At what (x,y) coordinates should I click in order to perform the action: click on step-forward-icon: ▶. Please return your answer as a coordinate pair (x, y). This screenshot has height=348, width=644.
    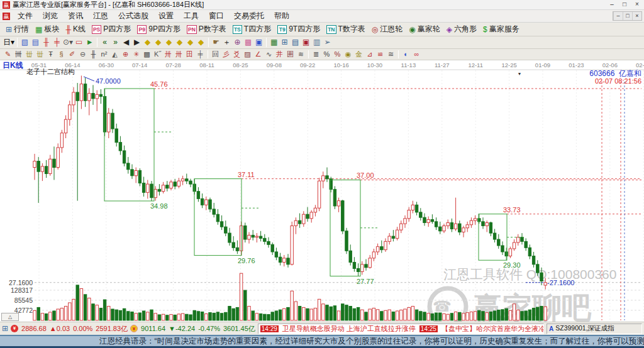
    Looking at the image, I should click on (137, 43).